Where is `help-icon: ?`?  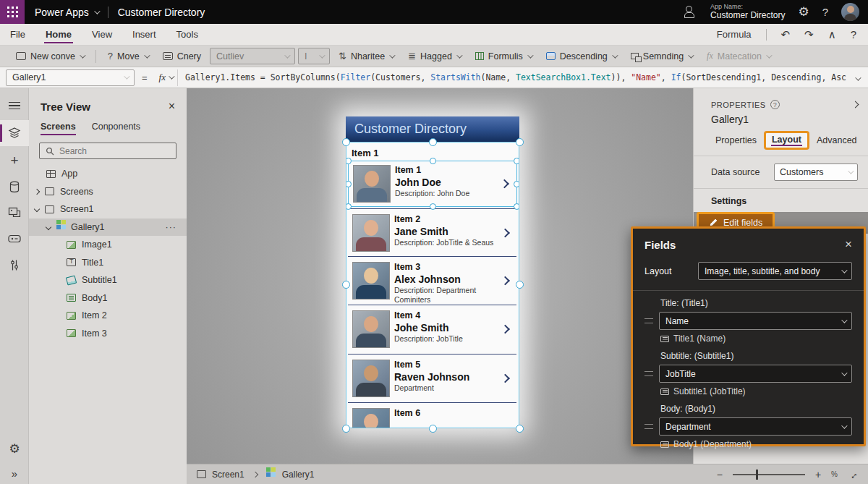 help-icon: ? is located at coordinates (825, 12).